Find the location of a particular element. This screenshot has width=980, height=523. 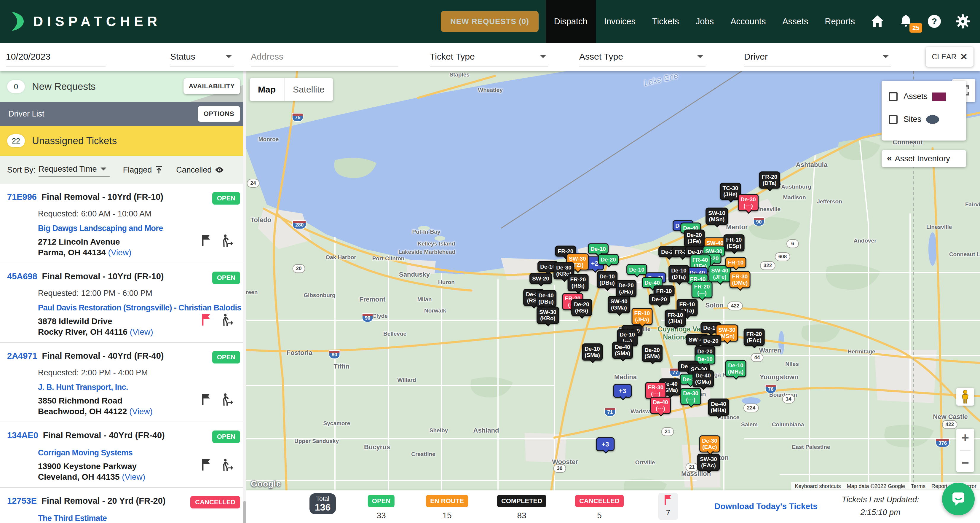

driver-filter: Driver is located at coordinates (818, 57).